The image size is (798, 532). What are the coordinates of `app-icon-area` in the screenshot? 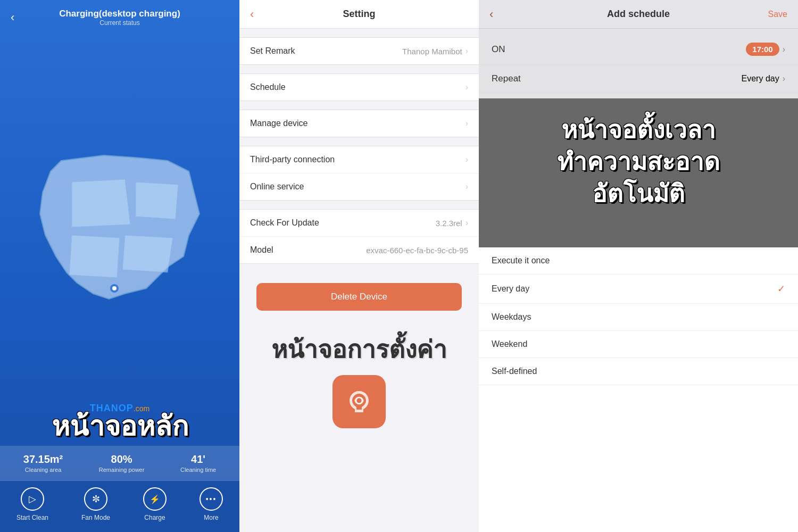 It's located at (359, 402).